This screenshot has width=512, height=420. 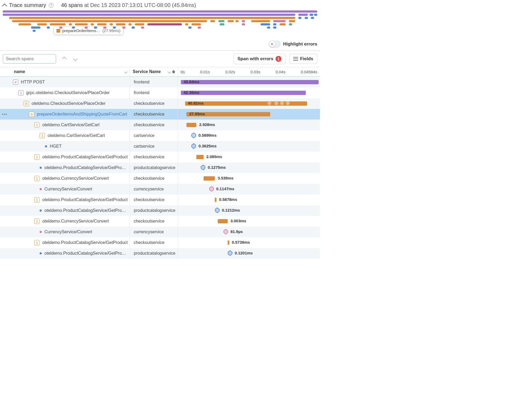 What do you see at coordinates (174, 72) in the screenshot?
I see `color-by-icon` at bounding box center [174, 72].